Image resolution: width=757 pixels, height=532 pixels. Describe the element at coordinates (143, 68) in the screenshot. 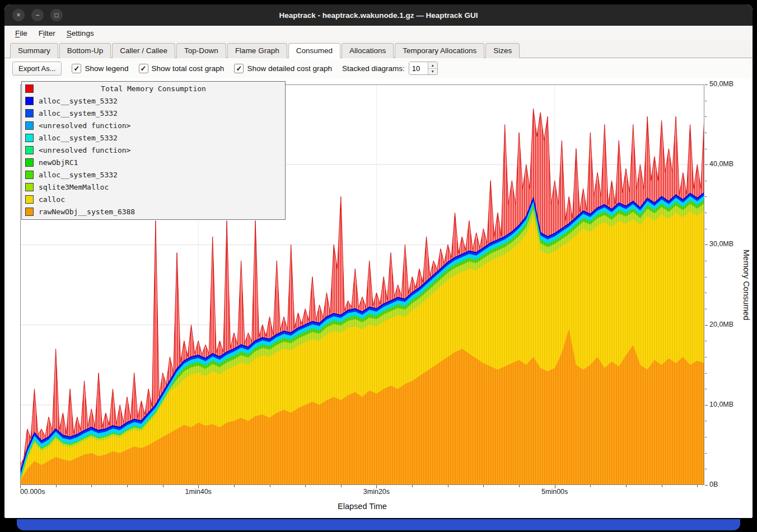

I see `show-total-cost-checkbox-icon: ✓` at that location.